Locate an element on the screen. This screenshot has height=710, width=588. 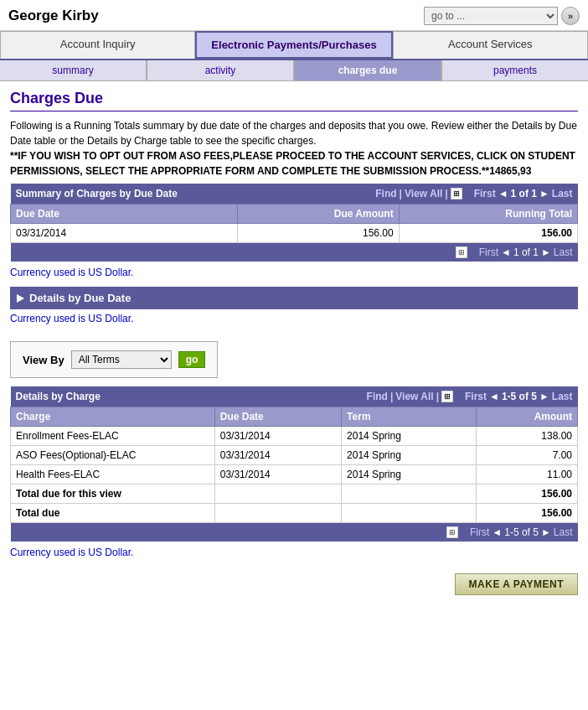
goto-arrow-button: » is located at coordinates (570, 16).